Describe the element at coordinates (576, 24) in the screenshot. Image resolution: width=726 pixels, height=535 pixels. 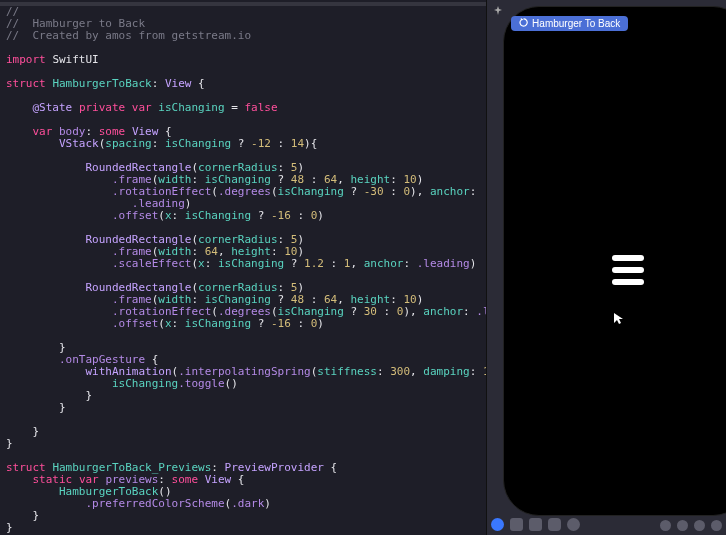
I see `preview-title-label: Hamburger To Back` at that location.